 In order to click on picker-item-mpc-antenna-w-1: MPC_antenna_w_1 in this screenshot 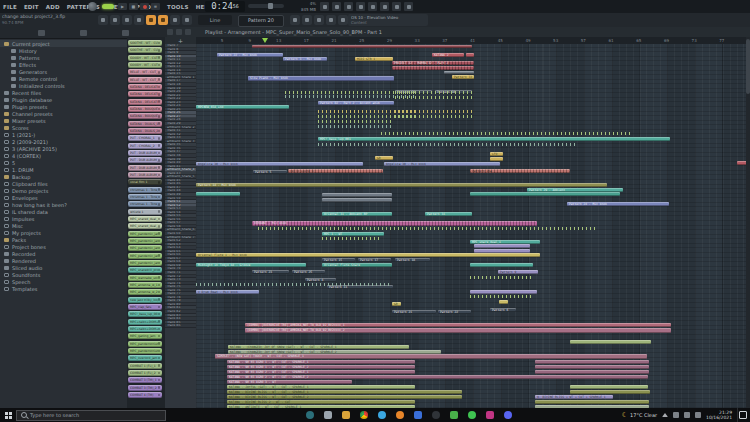, I will do `click(145, 285)`.